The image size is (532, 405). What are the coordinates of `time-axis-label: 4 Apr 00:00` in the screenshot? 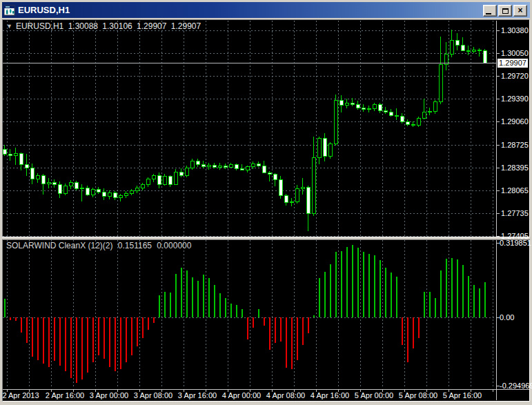 It's located at (242, 395).